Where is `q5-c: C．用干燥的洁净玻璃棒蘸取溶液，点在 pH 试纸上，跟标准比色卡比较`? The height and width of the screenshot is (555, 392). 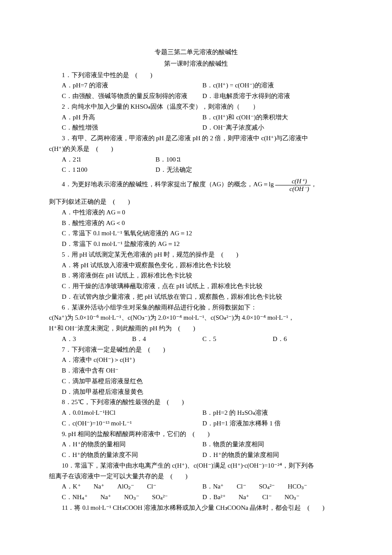
q5-c: C．用干燥的洁净玻璃棒蘸取溶液，点在 pH 试纸上，跟标准比色卡比较 is located at coordinates (196, 286).